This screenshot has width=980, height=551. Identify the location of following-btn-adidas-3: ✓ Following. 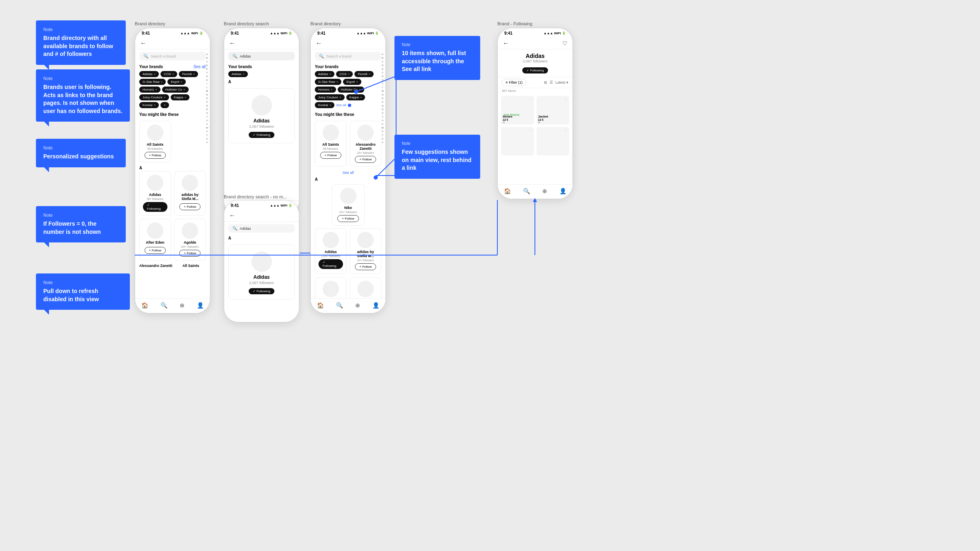
(331, 264).